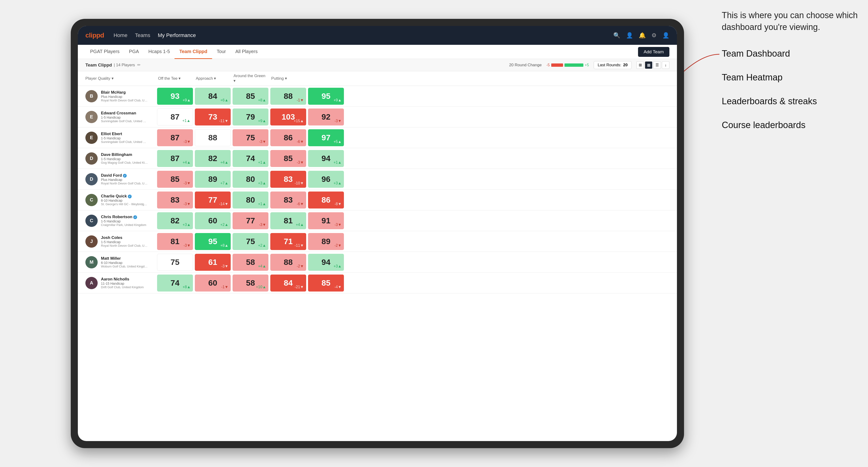  What do you see at coordinates (224, 100) in the screenshot?
I see `score-change: +6▲` at bounding box center [224, 100].